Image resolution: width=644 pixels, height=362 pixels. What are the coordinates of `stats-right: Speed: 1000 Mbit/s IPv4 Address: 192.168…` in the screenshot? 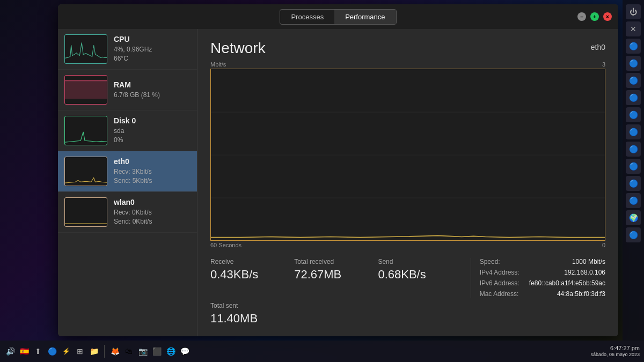 It's located at (543, 278).